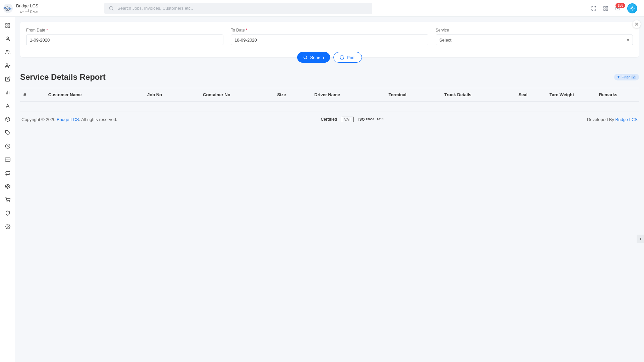 The image size is (644, 362). Describe the element at coordinates (33, 95) in the screenshot. I see `table-header: #` at that location.